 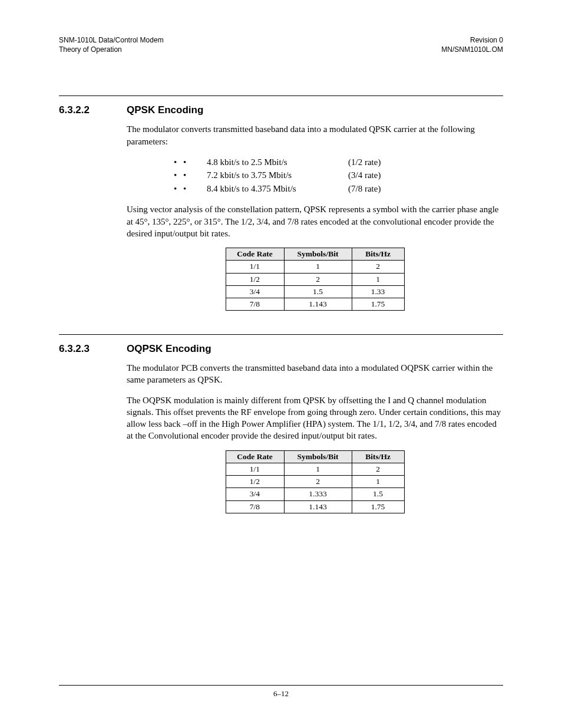 What do you see at coordinates (281, 335) in the screenshot?
I see `section-rule` at bounding box center [281, 335].